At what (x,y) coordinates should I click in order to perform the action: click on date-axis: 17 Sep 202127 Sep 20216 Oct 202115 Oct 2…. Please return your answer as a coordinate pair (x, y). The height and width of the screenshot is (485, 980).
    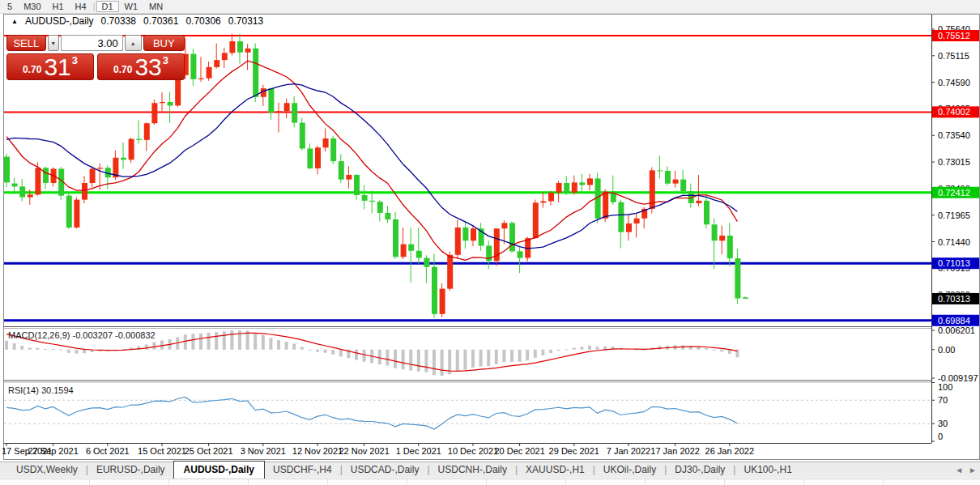
    Looking at the image, I should click on (377, 450).